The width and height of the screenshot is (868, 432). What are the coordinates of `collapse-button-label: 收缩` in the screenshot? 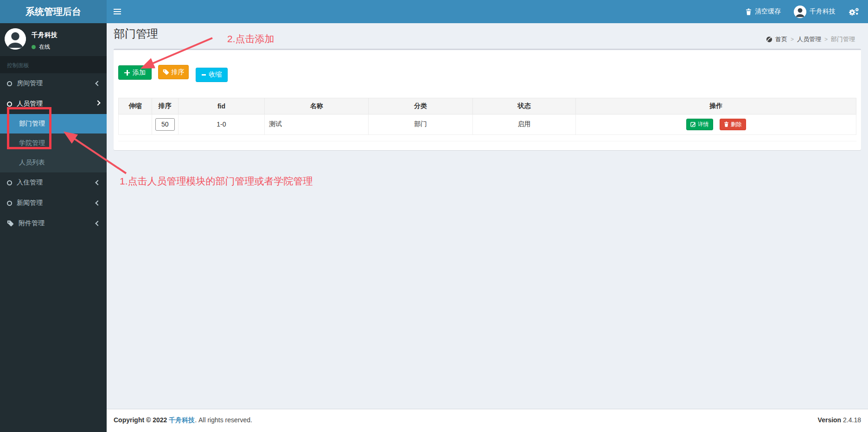 It's located at (215, 75).